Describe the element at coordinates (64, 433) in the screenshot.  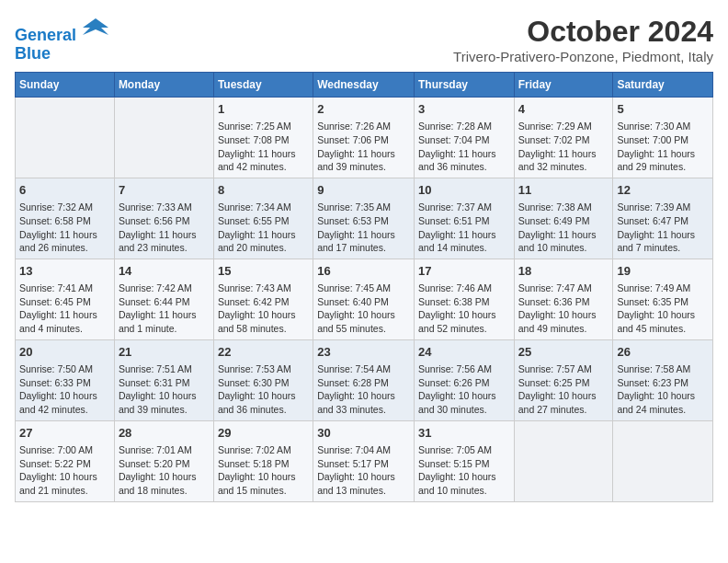
I see `day-number: 27` at that location.